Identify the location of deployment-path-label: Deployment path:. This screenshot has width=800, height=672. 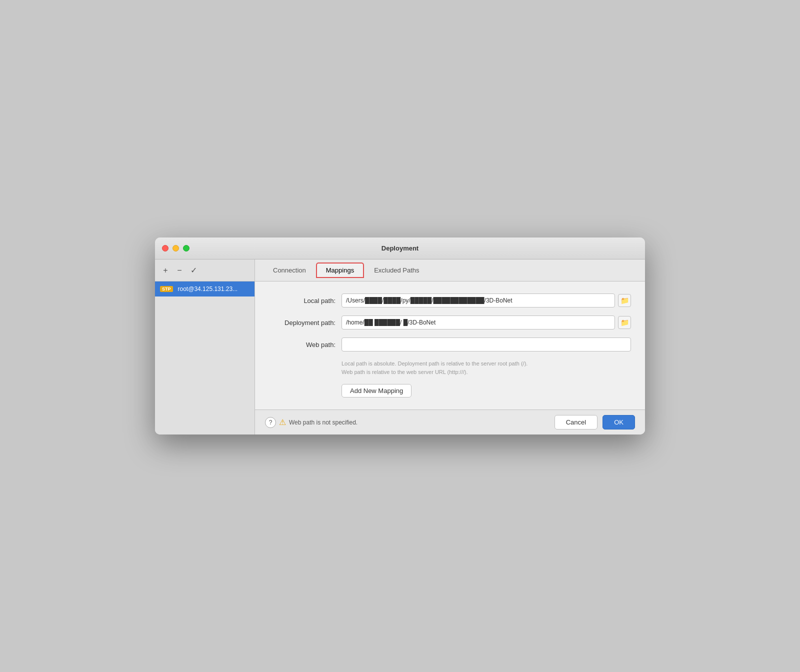
(305, 323).